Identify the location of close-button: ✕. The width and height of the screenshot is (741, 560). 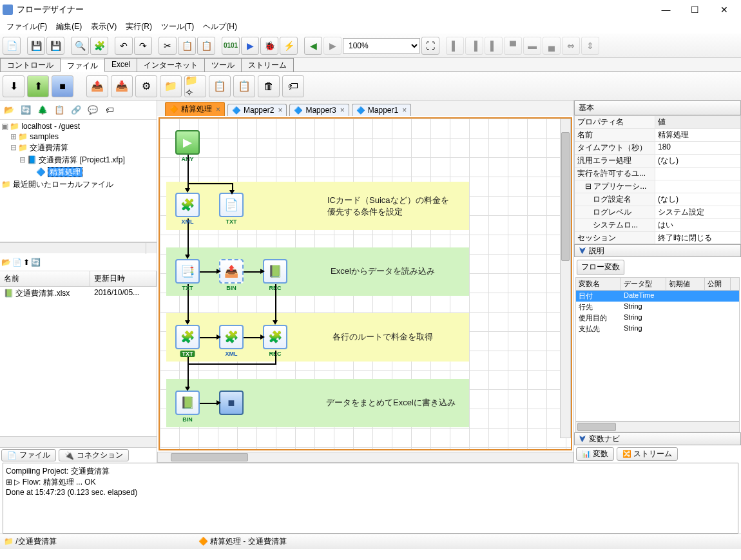
(724, 10).